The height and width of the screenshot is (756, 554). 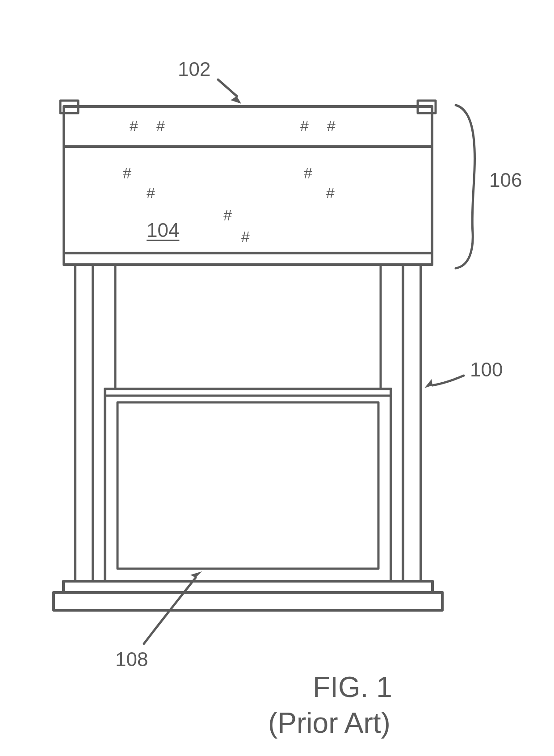 What do you see at coordinates (329, 723) in the screenshot?
I see `figure-title-line2: (Prior Art)` at bounding box center [329, 723].